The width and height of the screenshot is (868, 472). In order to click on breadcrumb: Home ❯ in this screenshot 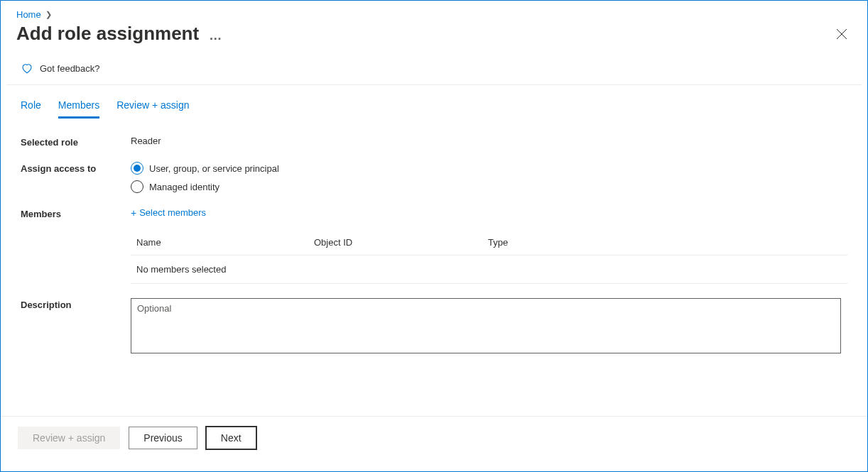, I will do `click(434, 11)`.